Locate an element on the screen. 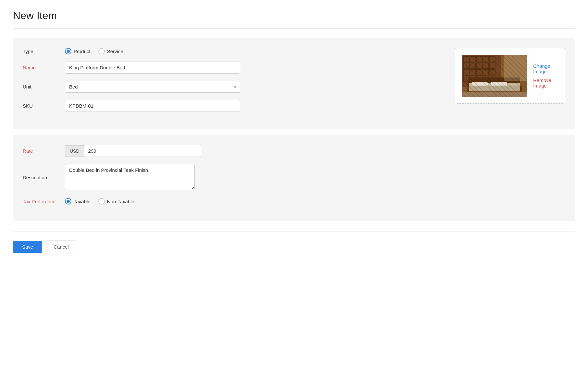 This screenshot has height=365, width=588. radio-non-taxable: Non-Taxable is located at coordinates (116, 201).